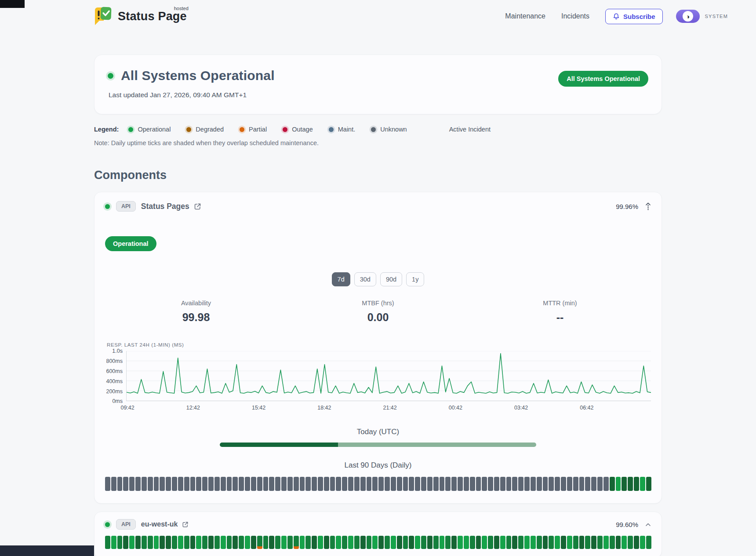 The height and width of the screenshot is (556, 756). What do you see at coordinates (140, 16) in the screenshot?
I see `logo: Status Page hosted` at bounding box center [140, 16].